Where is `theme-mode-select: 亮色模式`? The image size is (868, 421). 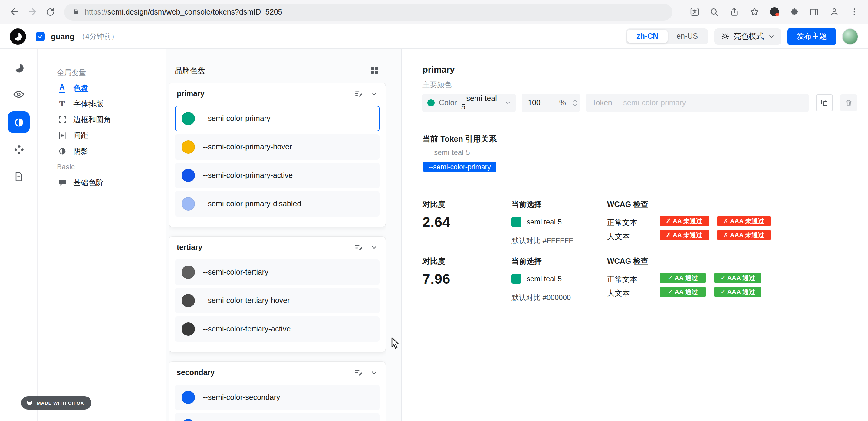 theme-mode-select: 亮色模式 is located at coordinates (748, 36).